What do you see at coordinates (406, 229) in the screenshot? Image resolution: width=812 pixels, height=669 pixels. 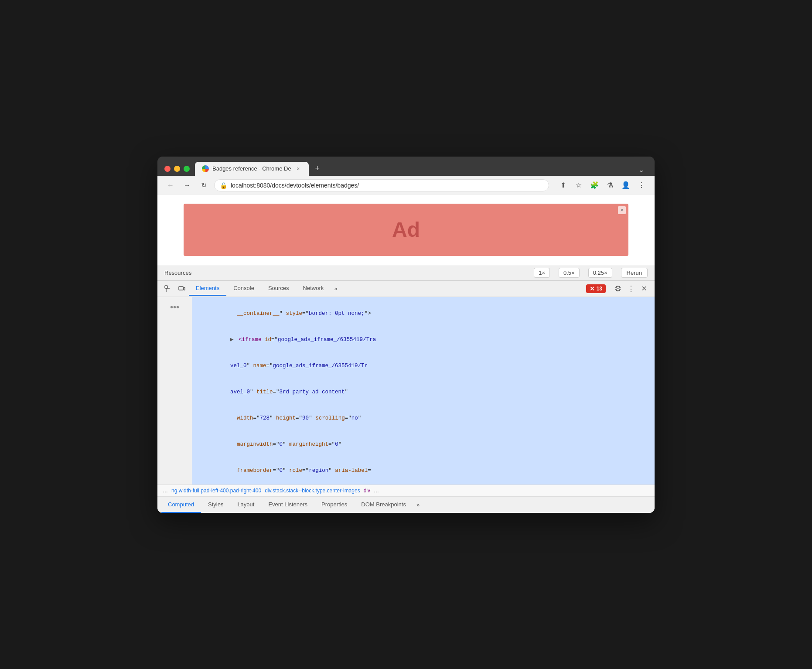 I see `ad-text: Ad` at bounding box center [406, 229].